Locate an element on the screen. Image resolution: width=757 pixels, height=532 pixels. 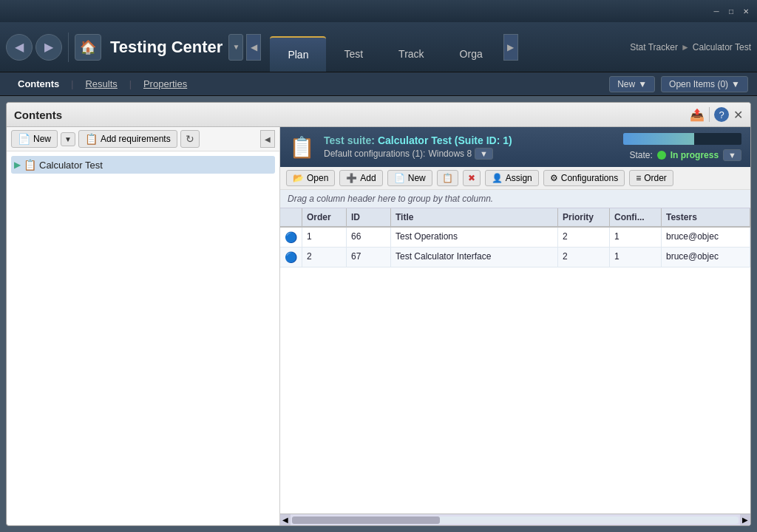
cell-confi-1: 1 is located at coordinates (636, 237).